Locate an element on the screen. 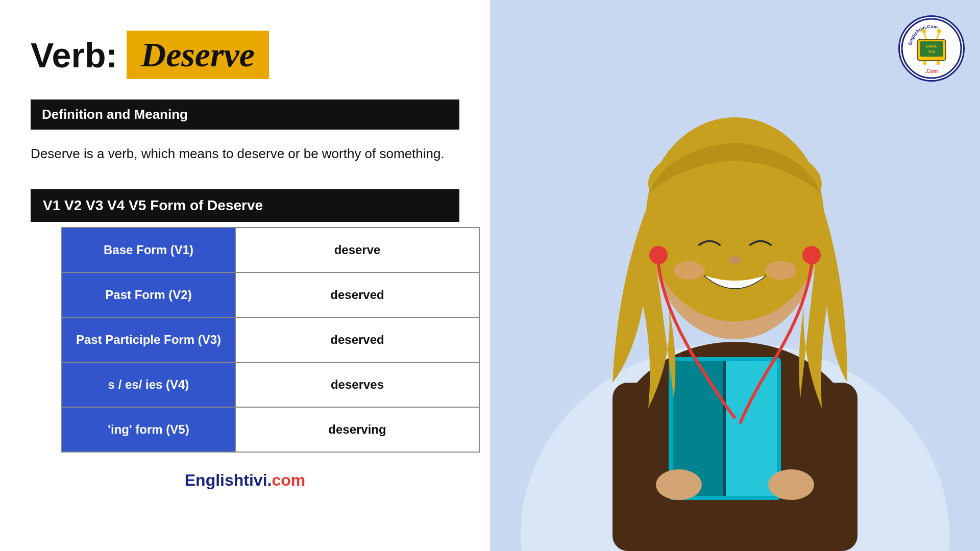  svg-text: TIVI is located at coordinates (932, 52).